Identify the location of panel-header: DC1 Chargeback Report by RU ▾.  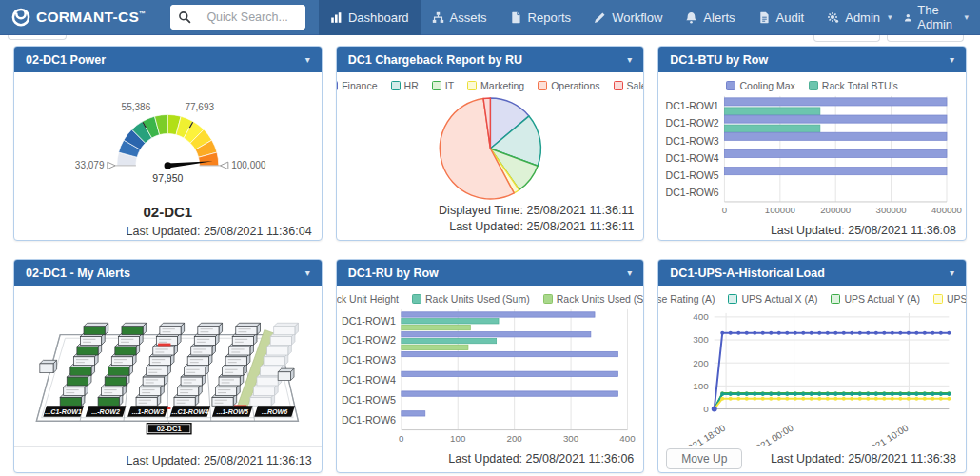
(491, 59).